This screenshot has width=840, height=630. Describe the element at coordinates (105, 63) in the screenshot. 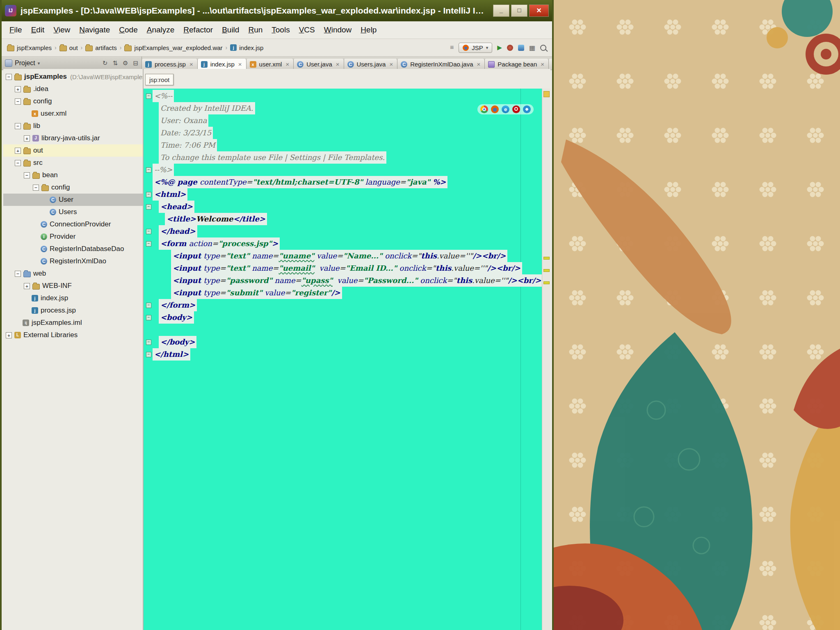

I see `refresh-icon: ↻` at that location.